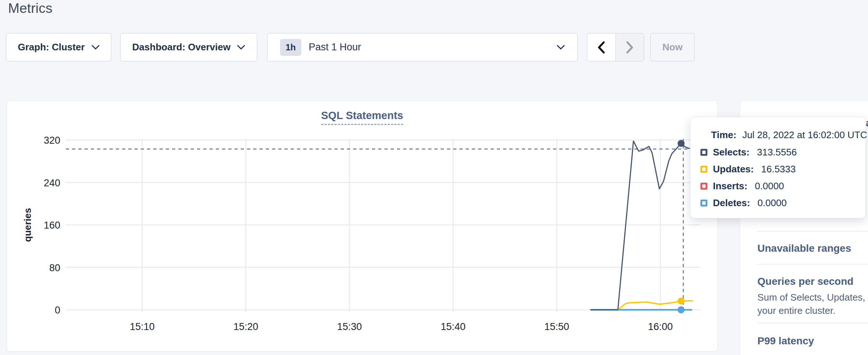 The height and width of the screenshot is (355, 868). Describe the element at coordinates (867, 123) in the screenshot. I see `clipped-text-fragment: a` at that location.